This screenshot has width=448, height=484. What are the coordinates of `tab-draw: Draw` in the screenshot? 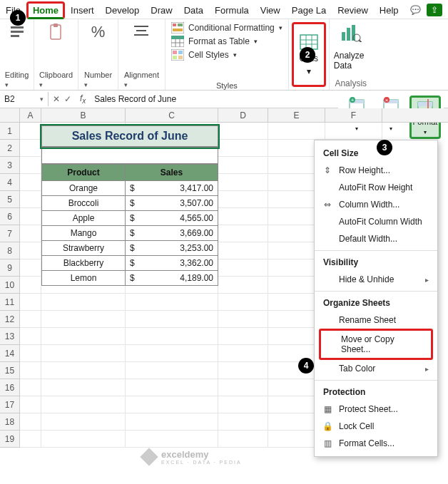 It's located at (161, 10).